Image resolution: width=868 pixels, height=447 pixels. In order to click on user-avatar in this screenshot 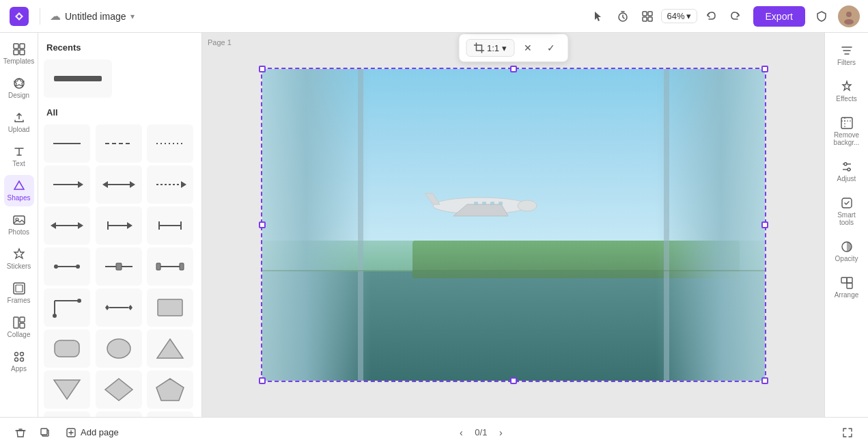, I will do `click(849, 16)`.